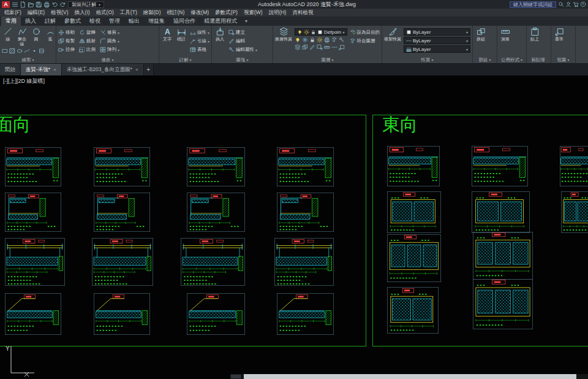  Describe the element at coordinates (410, 377) in the screenshot. I see `scrollbar-thumb` at that location.